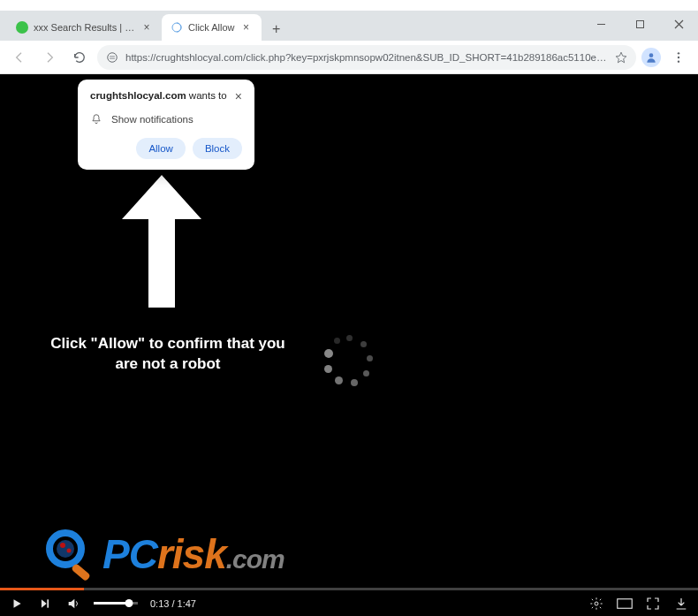 The height and width of the screenshot is (616, 698). Describe the element at coordinates (45, 604) in the screenshot. I see `next-button` at that location.